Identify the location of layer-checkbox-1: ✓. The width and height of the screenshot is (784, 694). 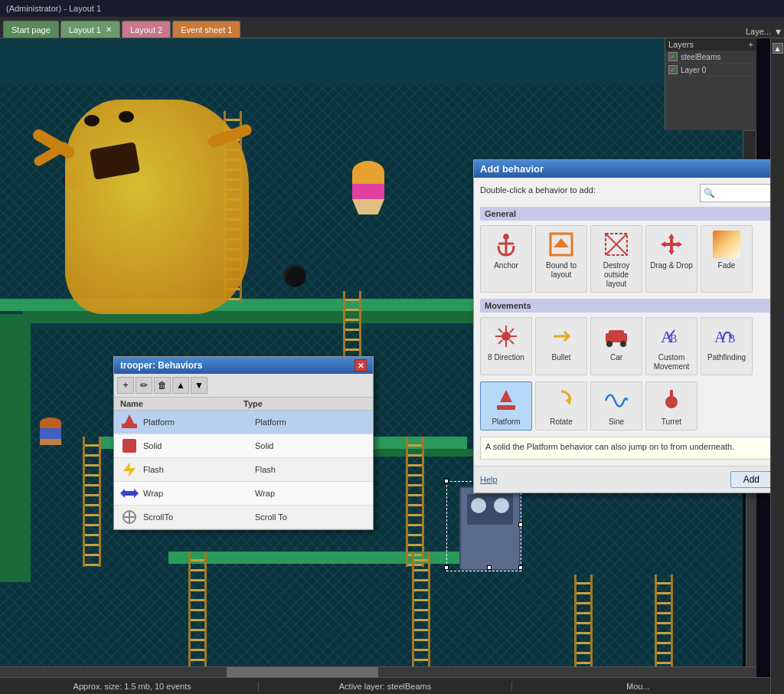
(673, 57).